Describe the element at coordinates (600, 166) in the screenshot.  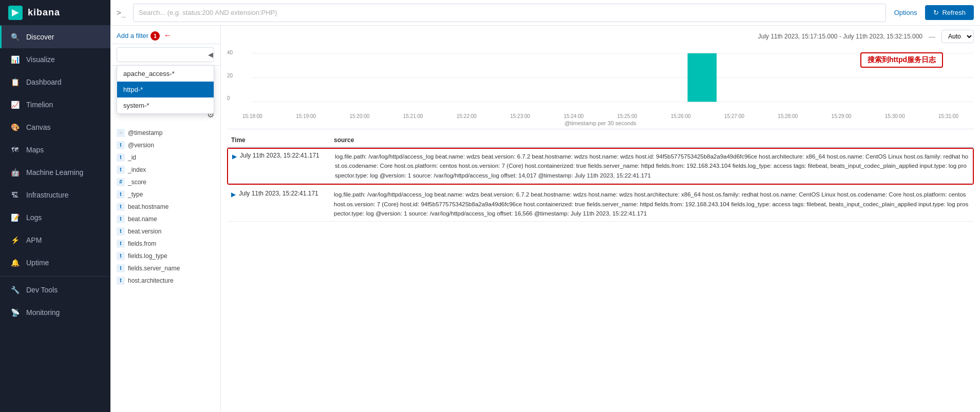
I see `highlighted-row-container: ▶ July 11th 2023, 15:22:41.171 log.file.…` at that location.